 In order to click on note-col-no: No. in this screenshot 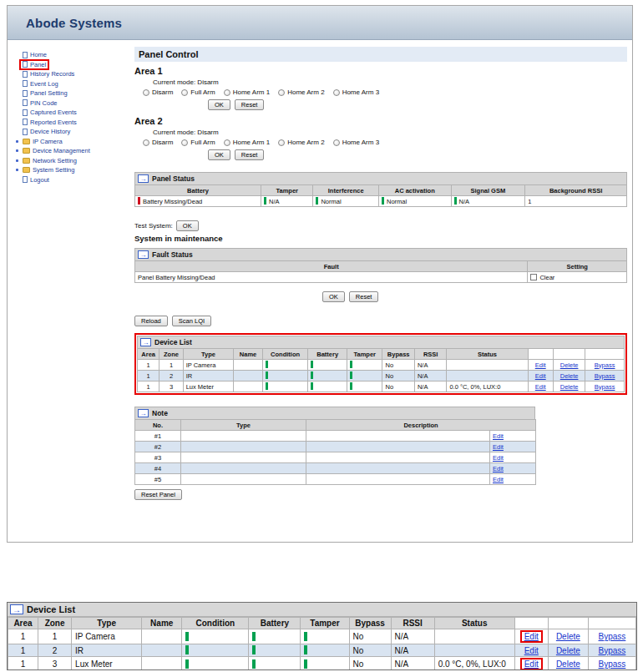, I will do `click(159, 426)`.